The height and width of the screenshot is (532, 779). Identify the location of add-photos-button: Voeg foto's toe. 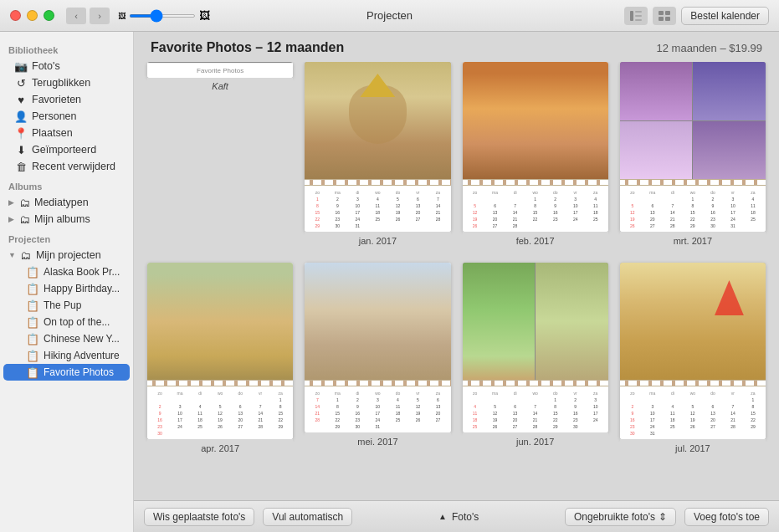
(726, 517).